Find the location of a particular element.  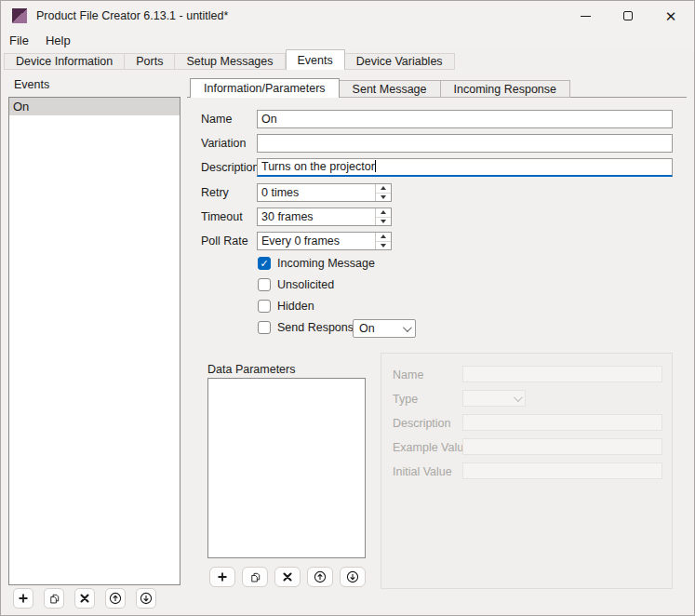

timeout-spin-up is located at coordinates (383, 213).